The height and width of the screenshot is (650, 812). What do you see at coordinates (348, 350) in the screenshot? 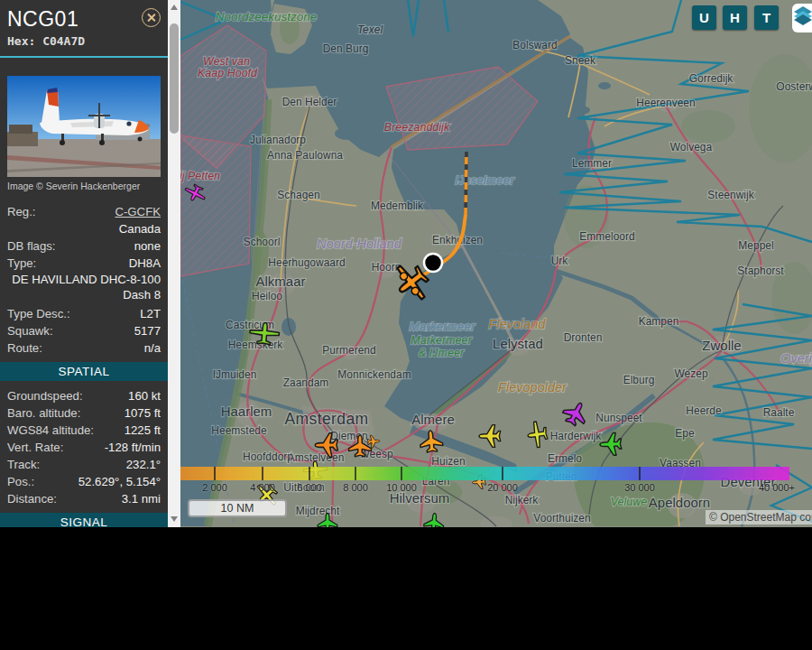
I see `map-label: Purmerend` at bounding box center [348, 350].